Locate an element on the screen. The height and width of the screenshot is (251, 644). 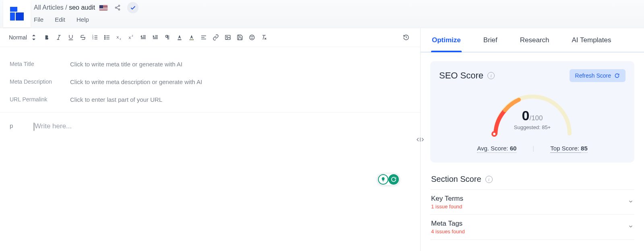
text-color-icon is located at coordinates (180, 37).